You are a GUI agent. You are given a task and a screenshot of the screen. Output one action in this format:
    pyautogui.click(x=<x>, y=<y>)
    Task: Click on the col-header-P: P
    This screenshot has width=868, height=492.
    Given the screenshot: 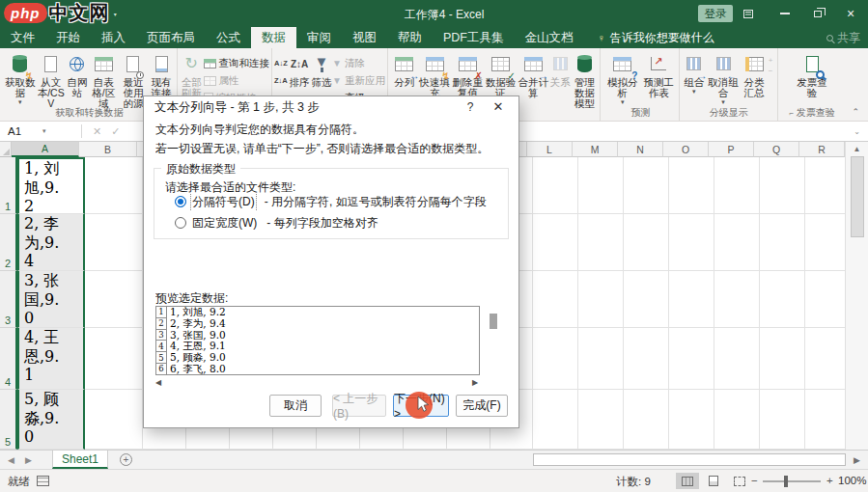 What is the action you would take?
    pyautogui.click(x=732, y=150)
    